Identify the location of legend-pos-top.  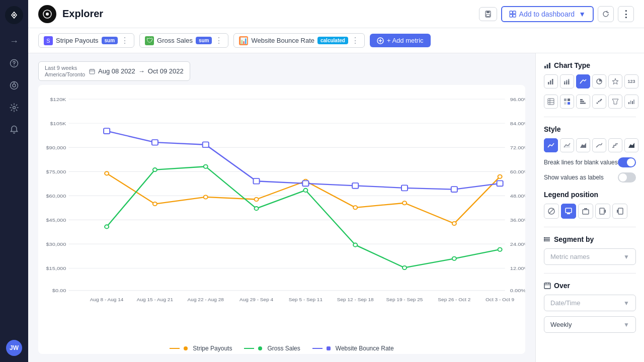
(586, 211).